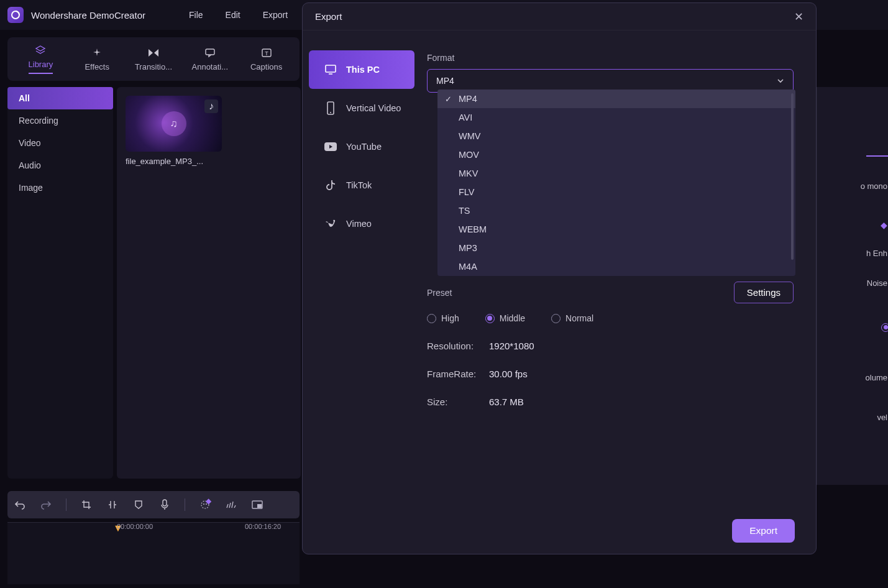 Image resolution: width=888 pixels, height=588 pixels. Describe the element at coordinates (60, 188) in the screenshot. I see `sidebar-item-image: Image` at that location.